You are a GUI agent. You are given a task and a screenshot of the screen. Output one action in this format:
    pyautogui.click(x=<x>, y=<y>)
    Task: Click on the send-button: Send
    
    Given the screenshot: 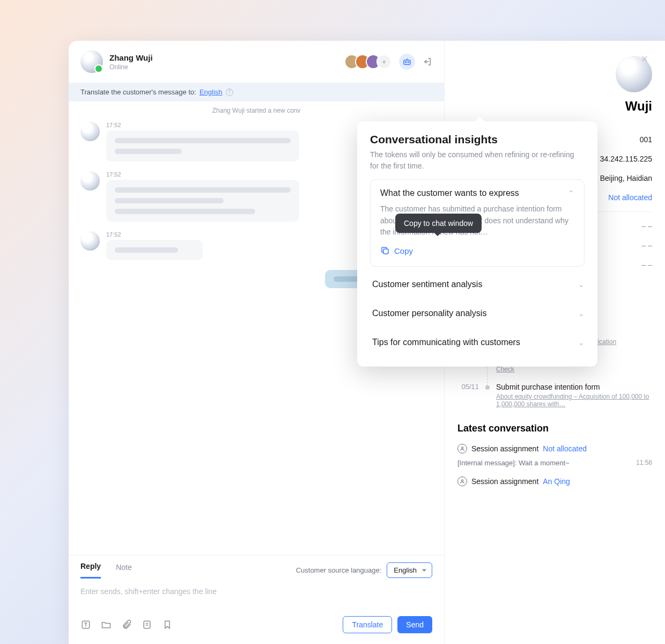 What is the action you would take?
    pyautogui.click(x=415, y=625)
    